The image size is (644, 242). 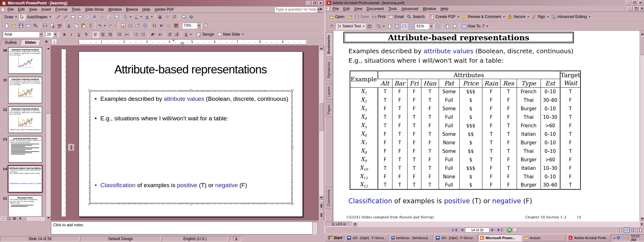 I want to click on decrease-indent-button, so click(x=169, y=34).